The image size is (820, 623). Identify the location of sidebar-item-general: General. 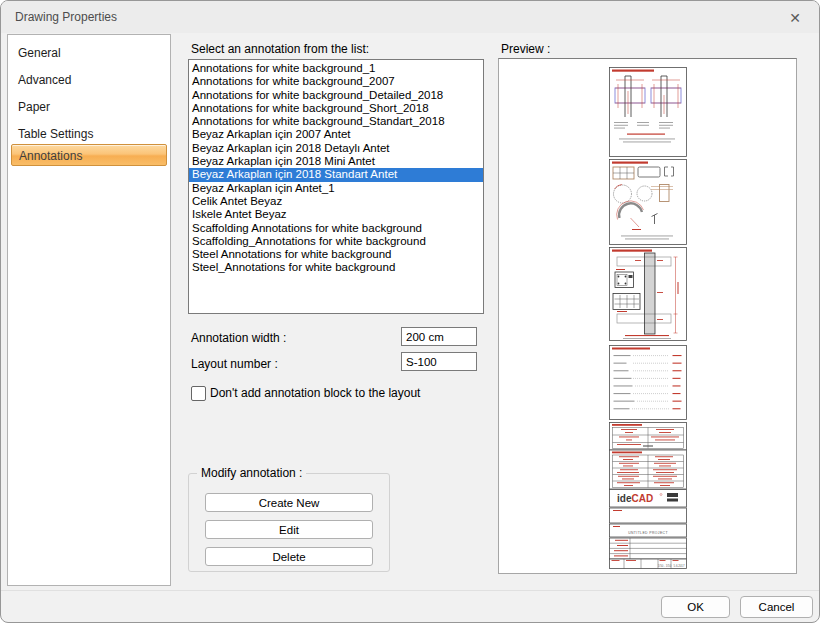
(89, 53).